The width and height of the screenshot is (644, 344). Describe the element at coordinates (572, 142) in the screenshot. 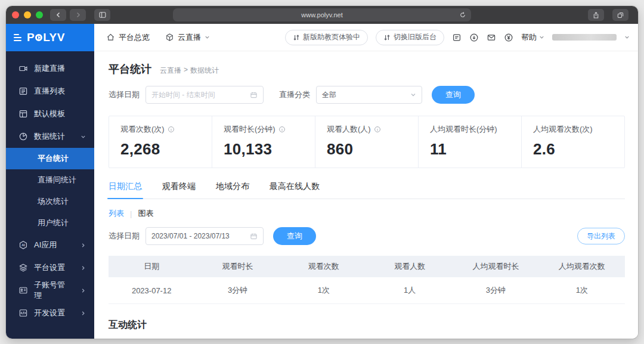

I see `stat-card-avg-views: 人均观看次数(次) 2.6` at that location.